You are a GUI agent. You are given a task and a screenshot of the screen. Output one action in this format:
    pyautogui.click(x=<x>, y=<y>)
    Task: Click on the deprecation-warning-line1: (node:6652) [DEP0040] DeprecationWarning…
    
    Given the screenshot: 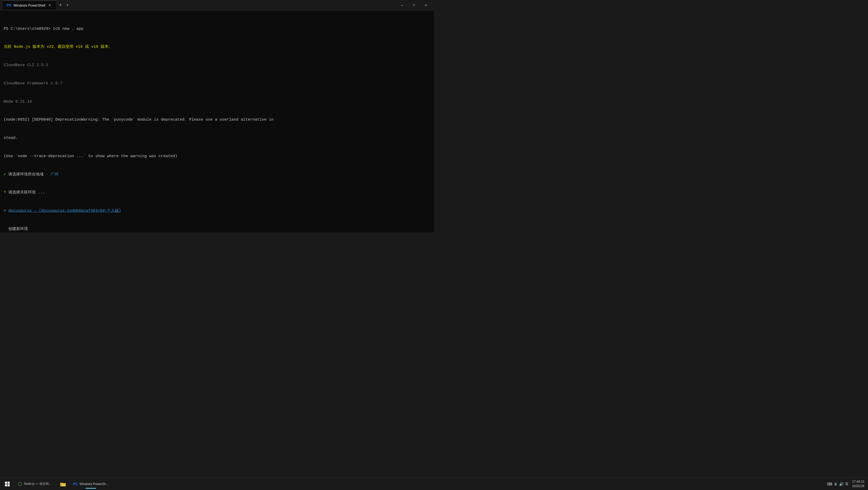 What is the action you would take?
    pyautogui.click(x=217, y=120)
    